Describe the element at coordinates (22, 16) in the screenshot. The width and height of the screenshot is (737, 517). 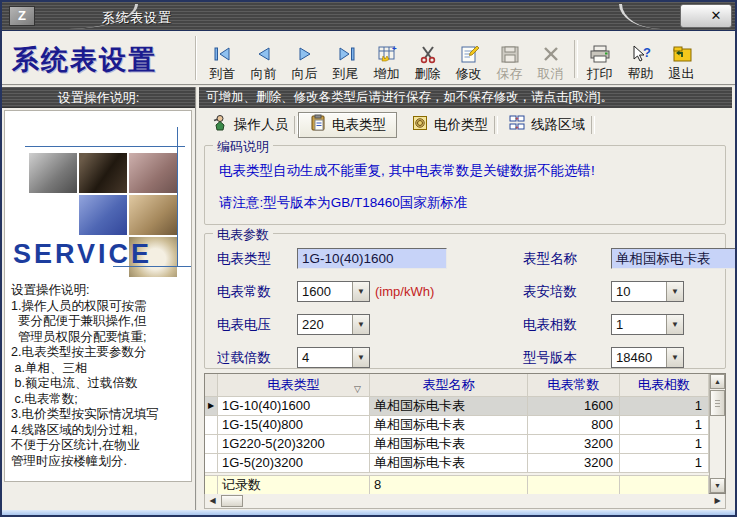
I see `app-logo-icon: Z` at that location.